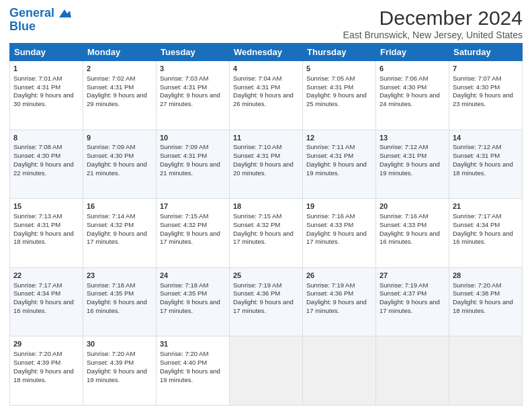 The width and height of the screenshot is (532, 411). Describe the element at coordinates (486, 234) in the screenshot. I see `table-row: 21Sunrise: 7:17 AMSunset: 4:34 PMDayligh…` at that location.